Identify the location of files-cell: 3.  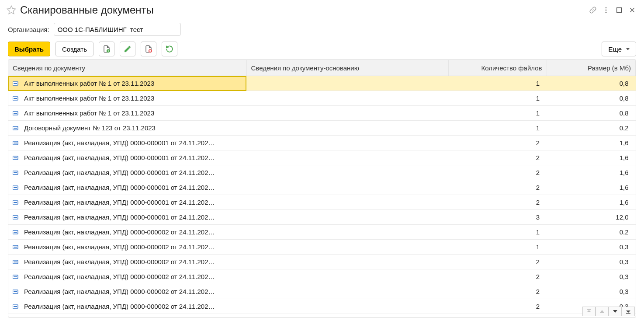
(497, 217).